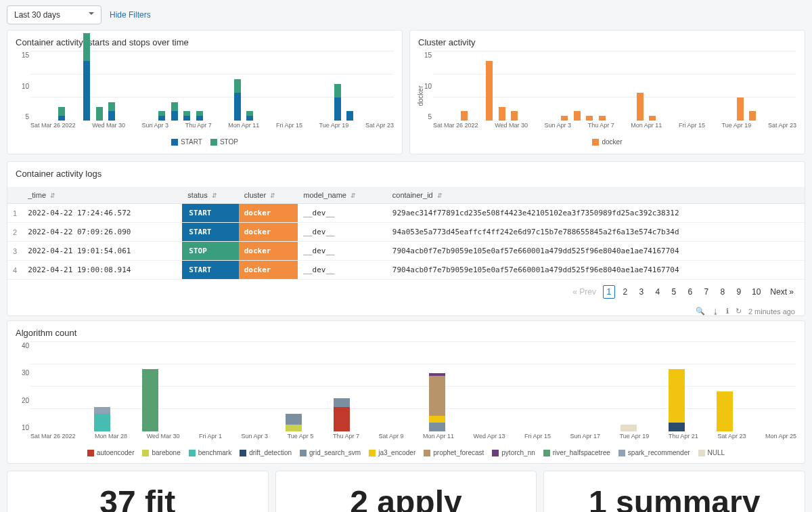  I want to click on pager-page: 7, so click(706, 292).